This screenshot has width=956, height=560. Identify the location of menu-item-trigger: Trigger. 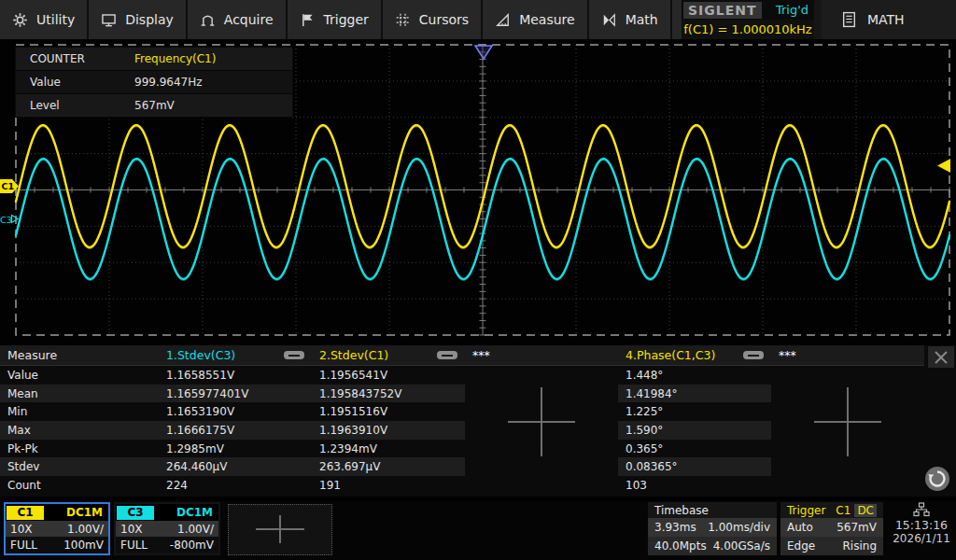
(335, 20).